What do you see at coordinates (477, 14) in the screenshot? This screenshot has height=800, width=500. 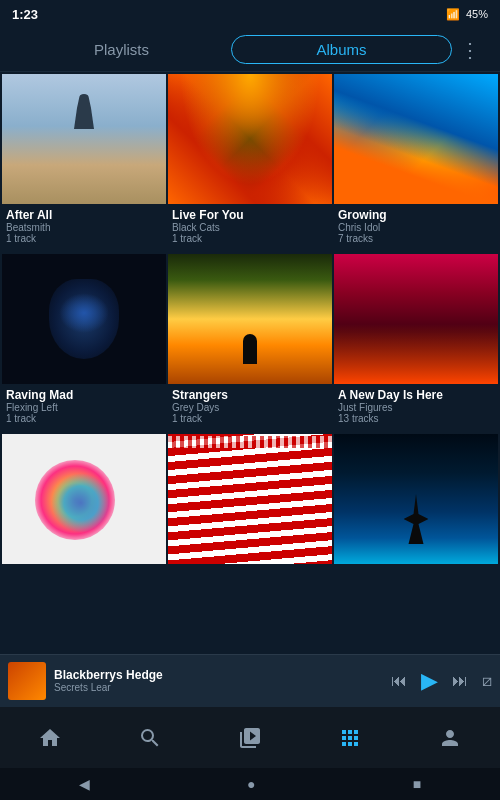 I see `battery-indicator: 45%` at bounding box center [477, 14].